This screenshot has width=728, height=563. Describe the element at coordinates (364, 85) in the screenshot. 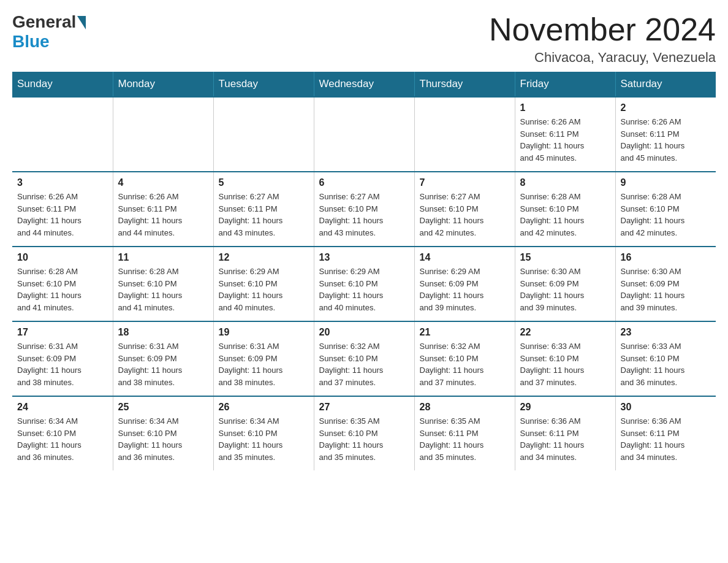

I see `header-row: SundayMondayTuesdayWednesdayThursdayFrid…` at that location.